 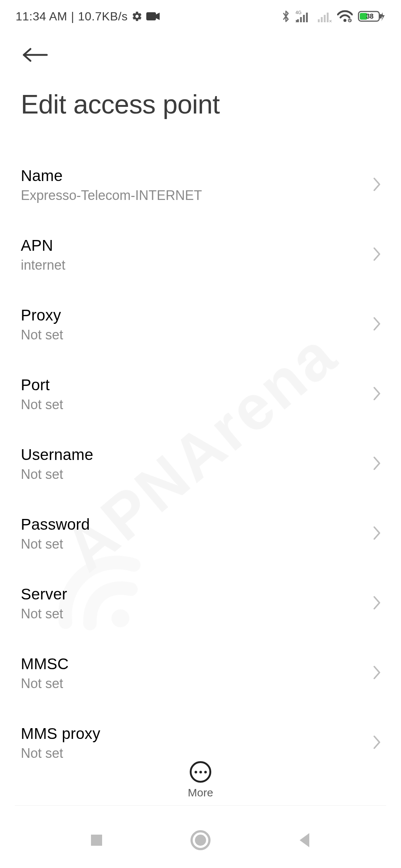 I want to click on nav-back-button, so click(x=304, y=840).